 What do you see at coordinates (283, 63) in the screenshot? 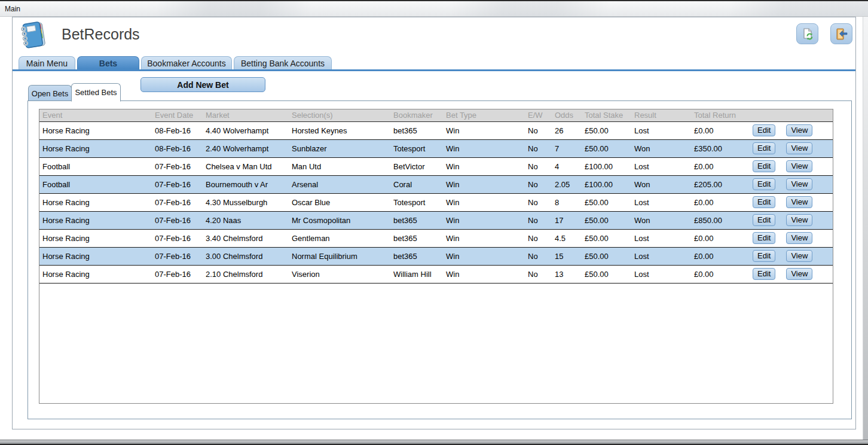
I see `tab-betting-bank-accounts: Betting Bank Accounts` at bounding box center [283, 63].